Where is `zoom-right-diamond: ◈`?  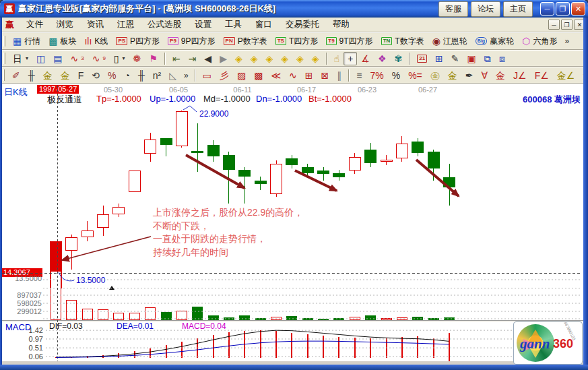 zoom-right-diamond: ◈ is located at coordinates (255, 59).